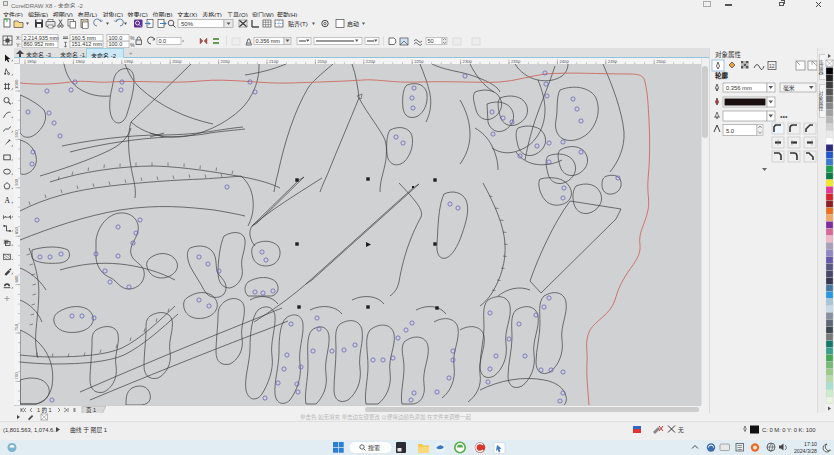 The height and width of the screenshot is (455, 834). I want to click on svg-text: 2350, so click(516, 62).